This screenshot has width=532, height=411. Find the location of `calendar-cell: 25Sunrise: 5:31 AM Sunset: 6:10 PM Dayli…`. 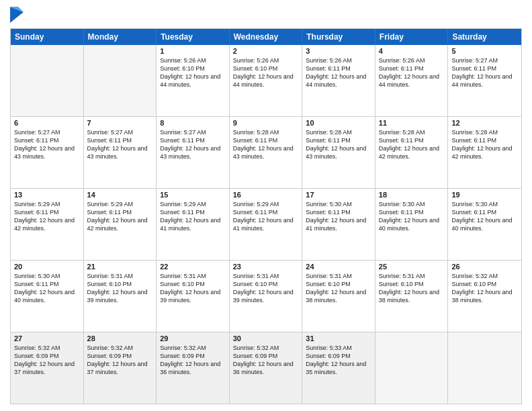

calendar-cell: 25Sunrise: 5:31 AM Sunset: 6:10 PM Dayli… is located at coordinates (412, 296).